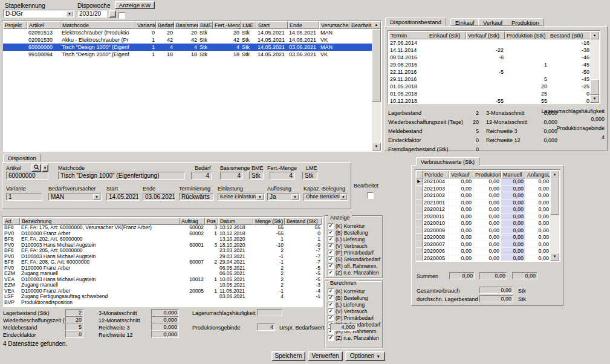 This screenshot has height=364, width=610. I want to click on artikel-search-button, so click(36, 168).